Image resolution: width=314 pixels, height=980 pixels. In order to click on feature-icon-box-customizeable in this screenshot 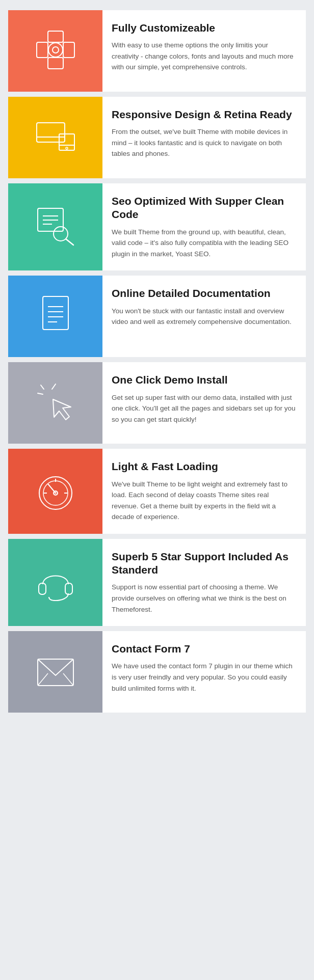, I will do `click(55, 51)`.